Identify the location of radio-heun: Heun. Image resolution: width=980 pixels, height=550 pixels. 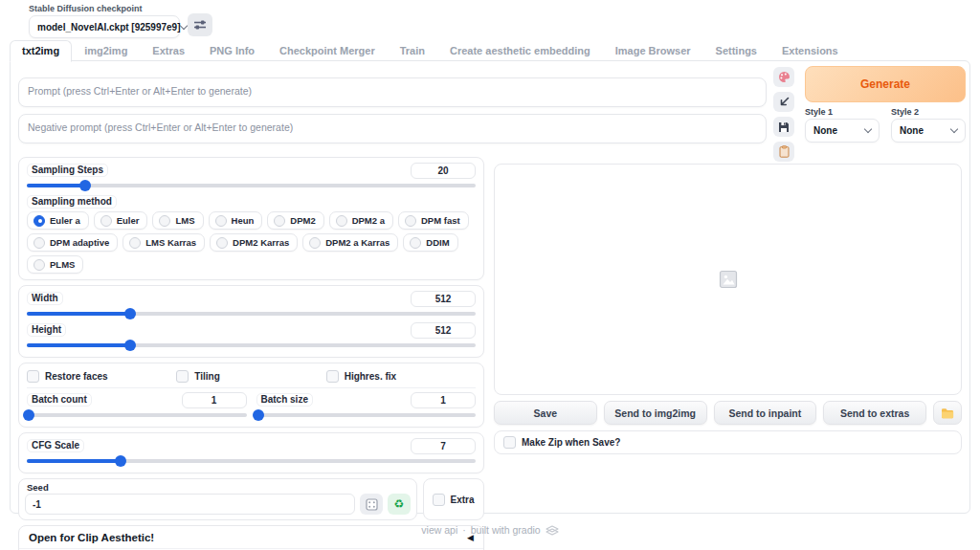
(235, 220).